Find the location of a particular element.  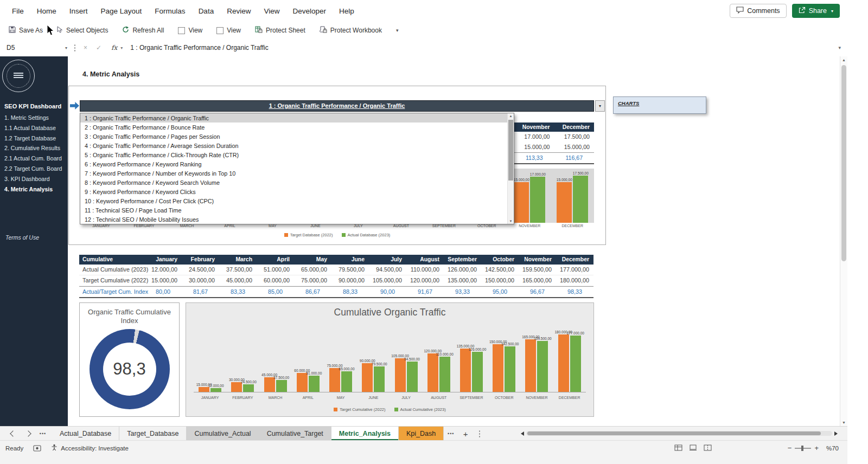

more-sheets-button: ••• is located at coordinates (451, 434).